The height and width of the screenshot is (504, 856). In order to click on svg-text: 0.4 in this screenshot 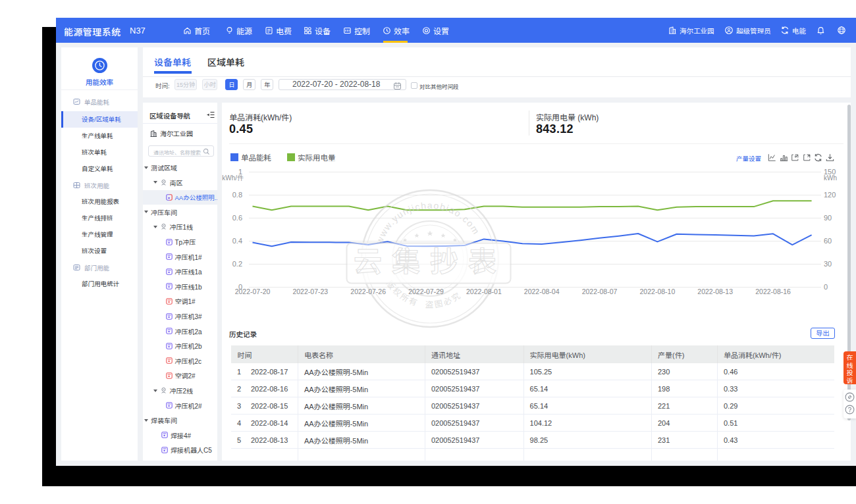, I will do `click(237, 241)`.